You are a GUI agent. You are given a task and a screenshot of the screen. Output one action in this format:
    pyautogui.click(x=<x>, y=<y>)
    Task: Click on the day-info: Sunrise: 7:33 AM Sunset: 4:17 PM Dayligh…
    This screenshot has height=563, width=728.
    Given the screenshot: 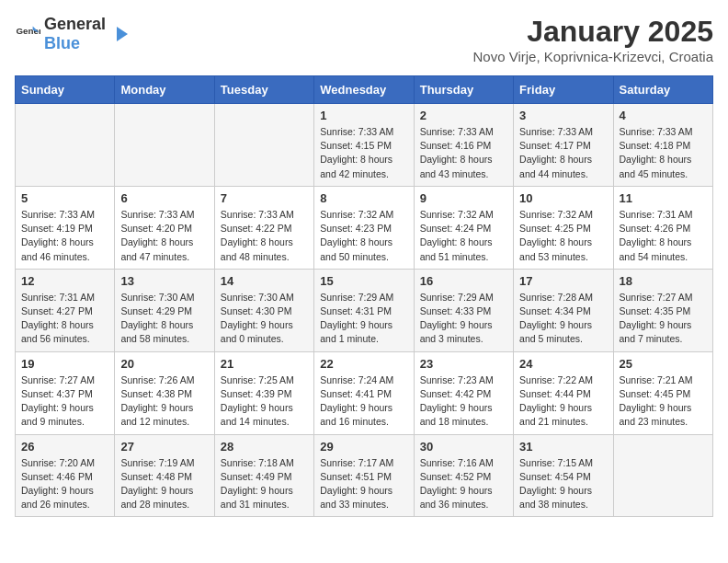 What is the action you would take?
    pyautogui.click(x=563, y=153)
    